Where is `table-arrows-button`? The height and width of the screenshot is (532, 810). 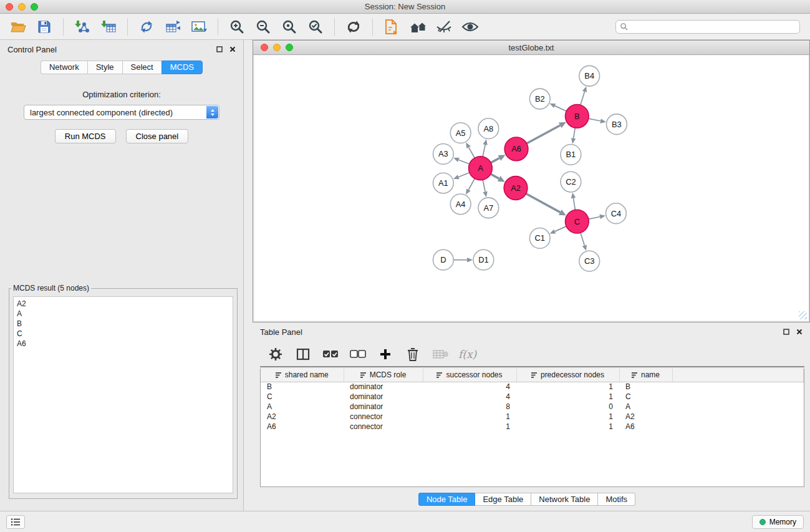
table-arrows-button is located at coordinates (173, 27).